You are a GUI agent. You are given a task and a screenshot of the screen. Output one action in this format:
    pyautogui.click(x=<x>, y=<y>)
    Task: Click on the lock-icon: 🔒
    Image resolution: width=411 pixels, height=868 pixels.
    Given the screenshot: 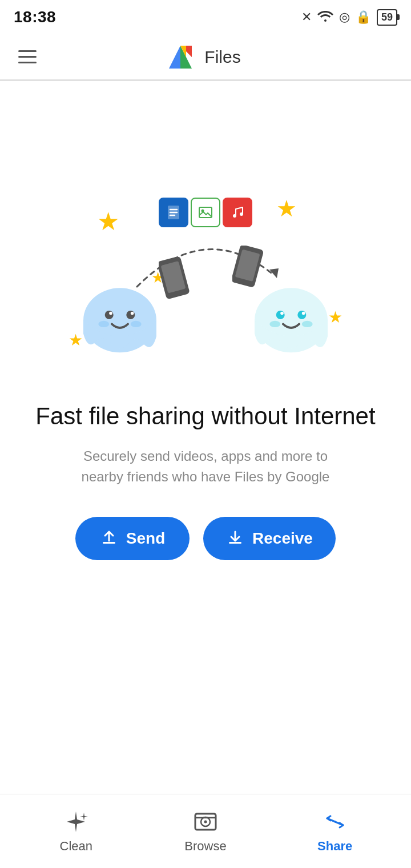 What is the action you would take?
    pyautogui.click(x=363, y=17)
    